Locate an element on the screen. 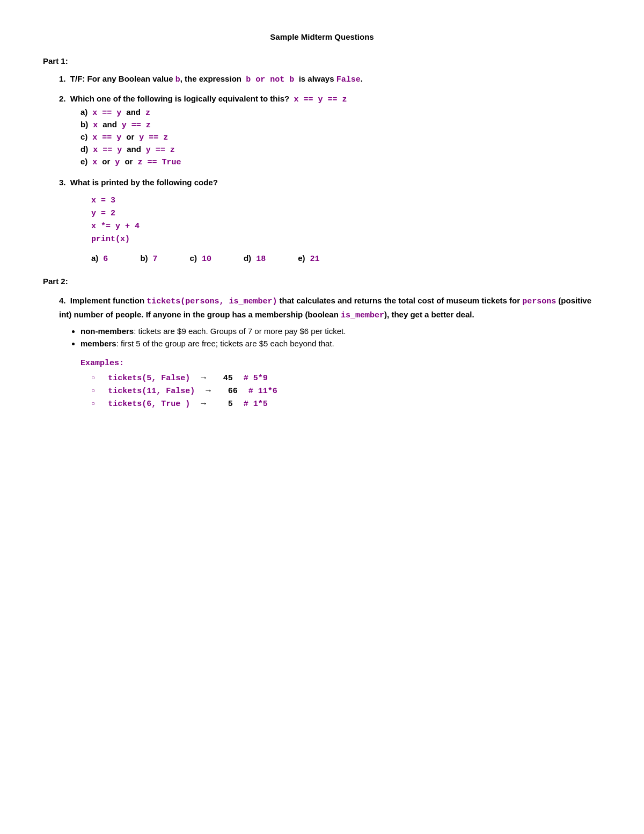 This screenshot has width=644, height=834. q3-number: 3. is located at coordinates (62, 183).